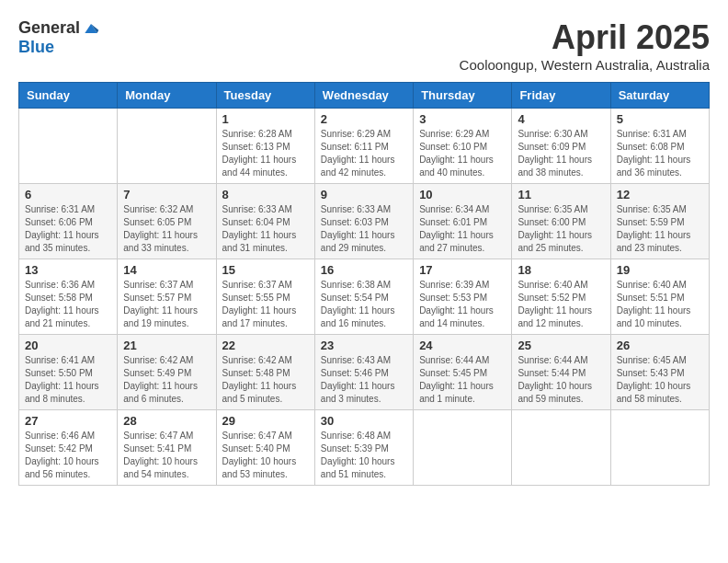 The height and width of the screenshot is (563, 728). What do you see at coordinates (68, 229) in the screenshot?
I see `day-info: Sunrise: 6:31 AM Sunset: 6:06 PM Dayligh…` at bounding box center [68, 229].